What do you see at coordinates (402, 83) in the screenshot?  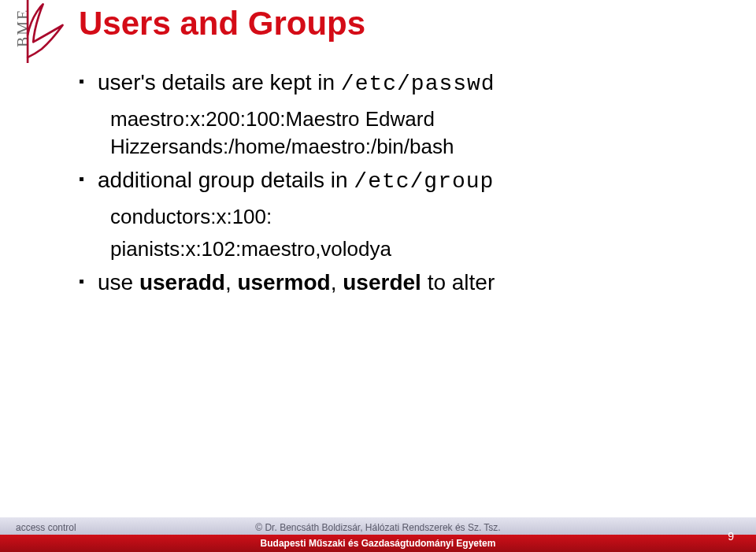 I see `bullet-item: ▪ user's details are kept in /etc/passwd` at bounding box center [402, 83].